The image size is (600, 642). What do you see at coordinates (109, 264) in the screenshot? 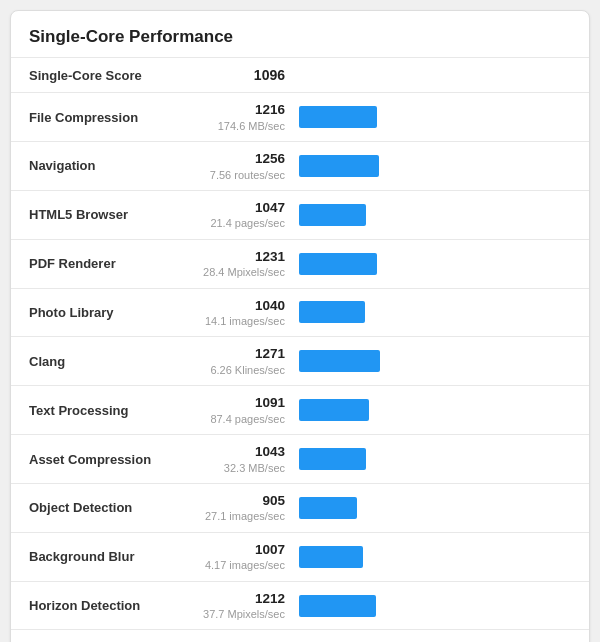
I see `row-name: PDF Renderer` at bounding box center [109, 264].